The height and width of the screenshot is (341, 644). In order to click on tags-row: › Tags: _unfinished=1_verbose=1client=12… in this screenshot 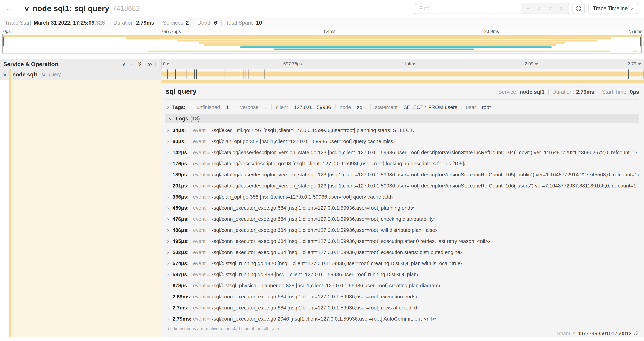, I will do `click(402, 107)`.